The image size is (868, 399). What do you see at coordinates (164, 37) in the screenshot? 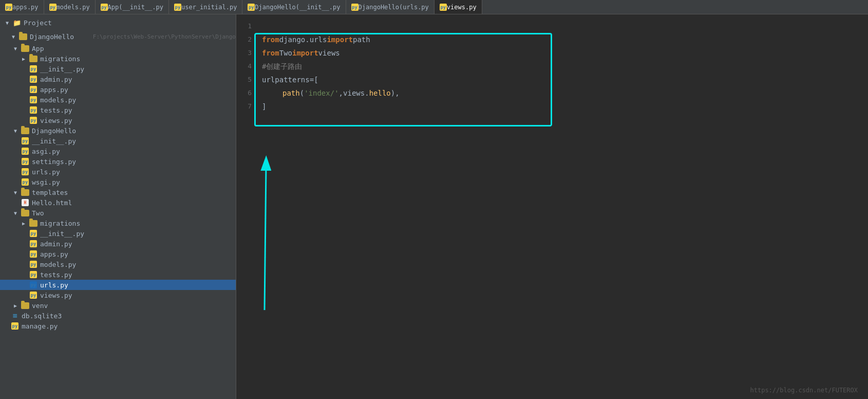
I see `project-path: F:\projects\Web-Server\PythonServer\Djan…` at bounding box center [164, 37].